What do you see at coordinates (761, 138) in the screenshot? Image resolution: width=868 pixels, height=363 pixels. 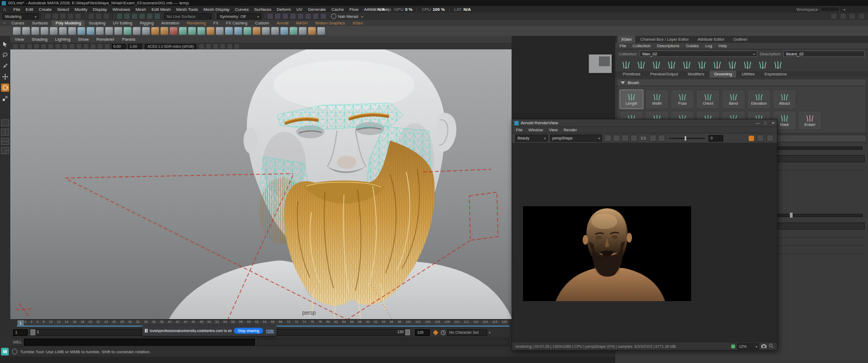 I see `save-image-icon` at bounding box center [761, 138].